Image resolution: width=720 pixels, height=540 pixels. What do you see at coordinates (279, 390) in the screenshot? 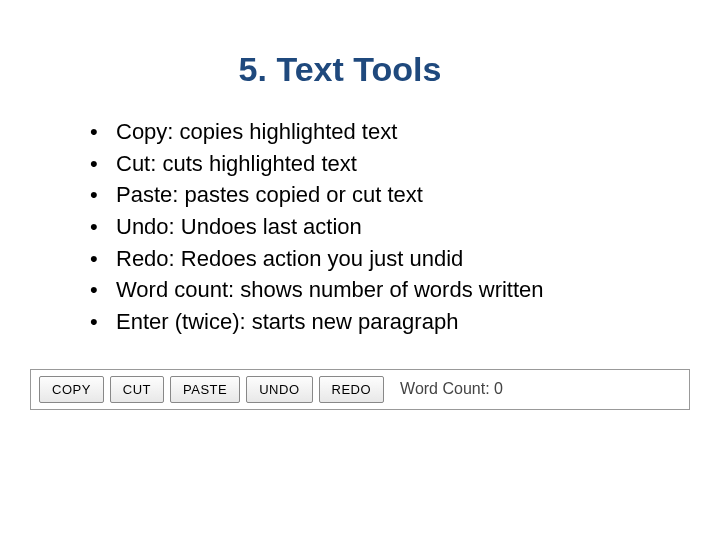
I see `undo-button: UNDO` at bounding box center [279, 390].